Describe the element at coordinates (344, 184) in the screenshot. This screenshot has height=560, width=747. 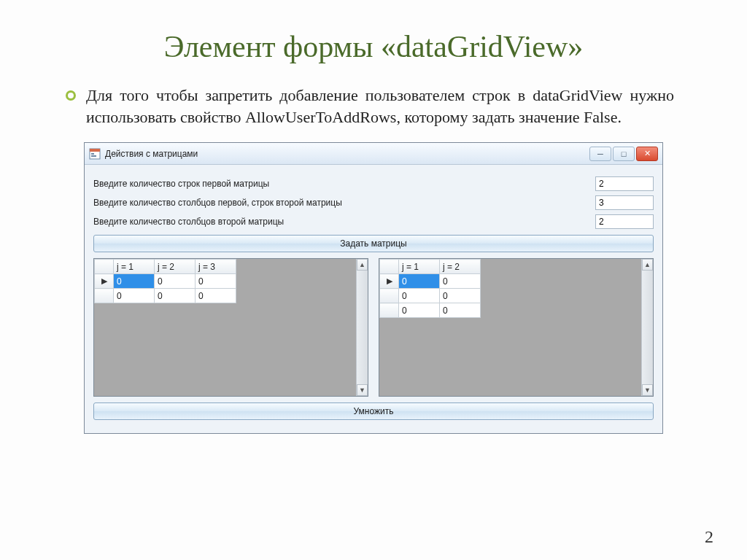
I see `label-rows1: Введите количество строк первой матрицы` at that location.